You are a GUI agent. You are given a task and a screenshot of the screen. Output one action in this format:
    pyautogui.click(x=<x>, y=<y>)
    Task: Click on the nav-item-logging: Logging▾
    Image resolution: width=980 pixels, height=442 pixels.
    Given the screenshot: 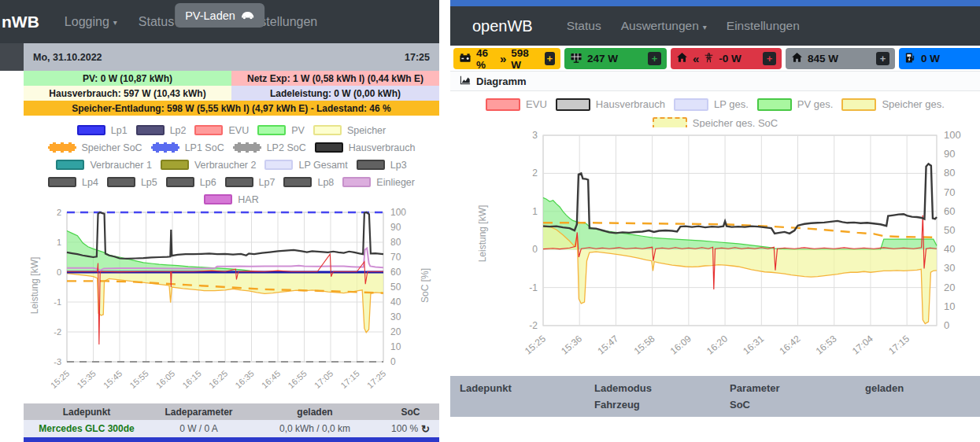 What is the action you would take?
    pyautogui.click(x=91, y=22)
    